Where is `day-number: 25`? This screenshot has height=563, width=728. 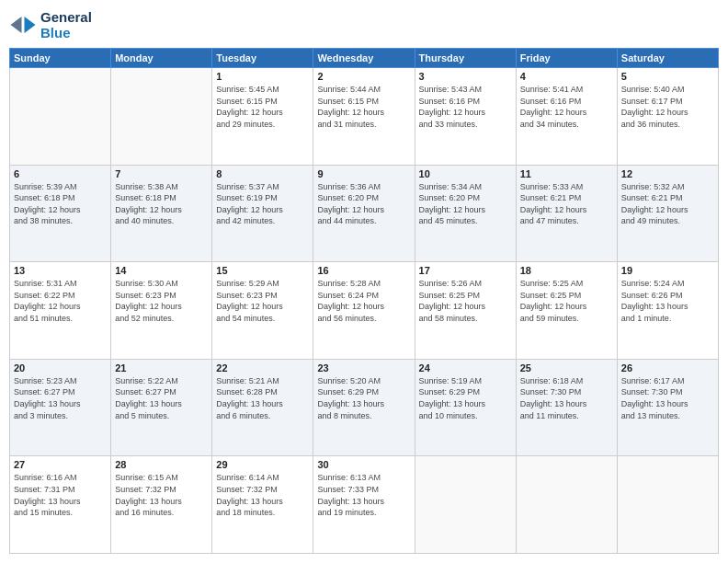 day-number: 25 is located at coordinates (566, 368).